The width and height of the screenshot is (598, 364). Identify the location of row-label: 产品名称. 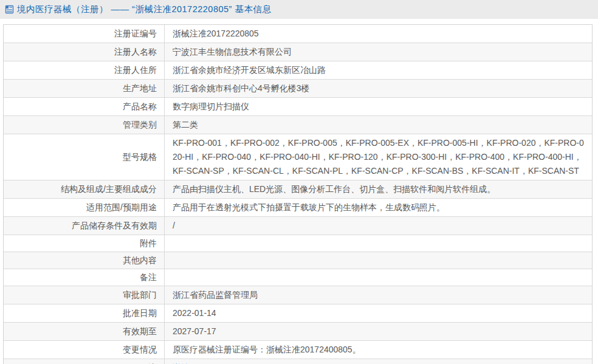
(84, 107).